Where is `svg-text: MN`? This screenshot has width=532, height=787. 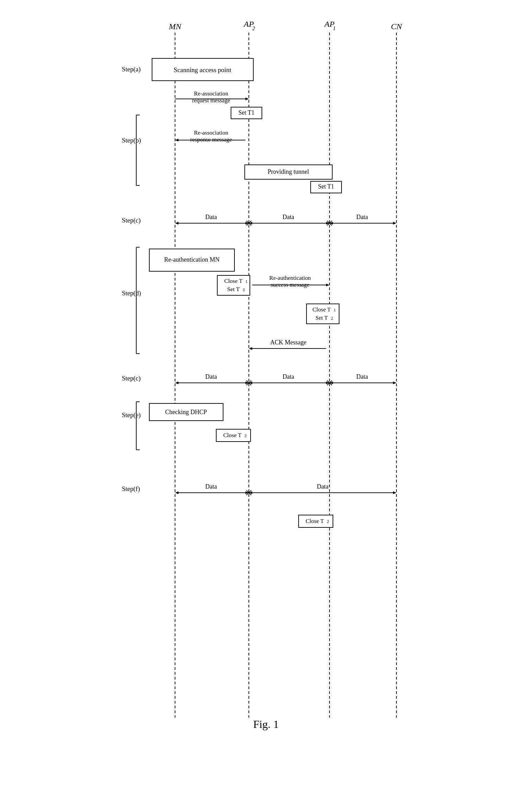 svg-text: MN is located at coordinates (175, 26).